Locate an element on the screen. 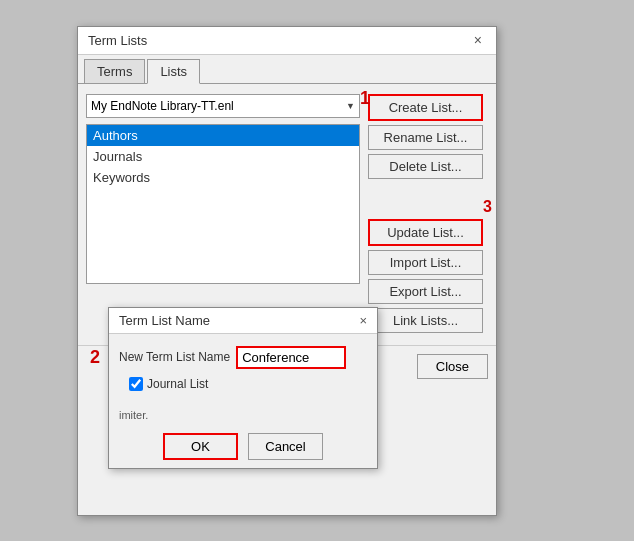 The width and height of the screenshot is (634, 541). inner-dialog-titlebar: Term List Name × is located at coordinates (243, 321).